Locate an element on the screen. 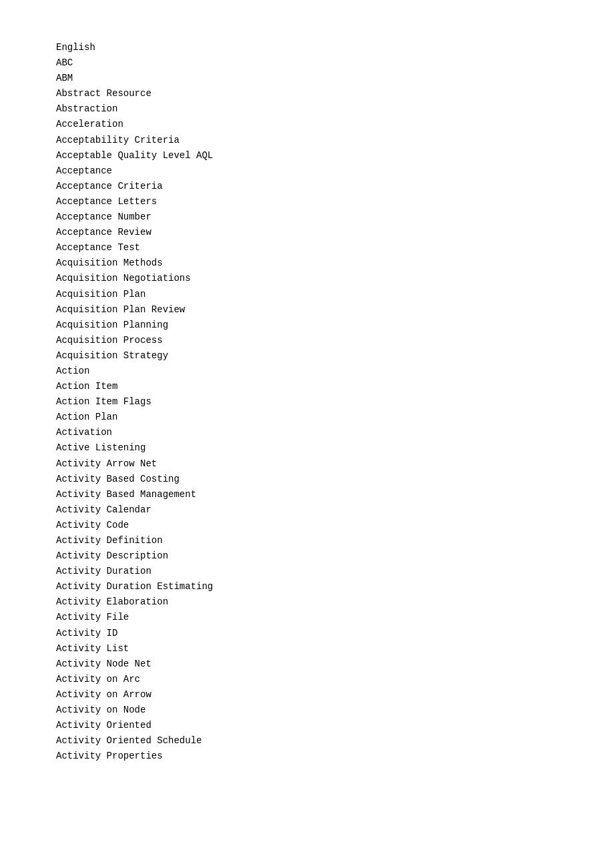  list-item: Acceptance Letters is located at coordinates (307, 201).